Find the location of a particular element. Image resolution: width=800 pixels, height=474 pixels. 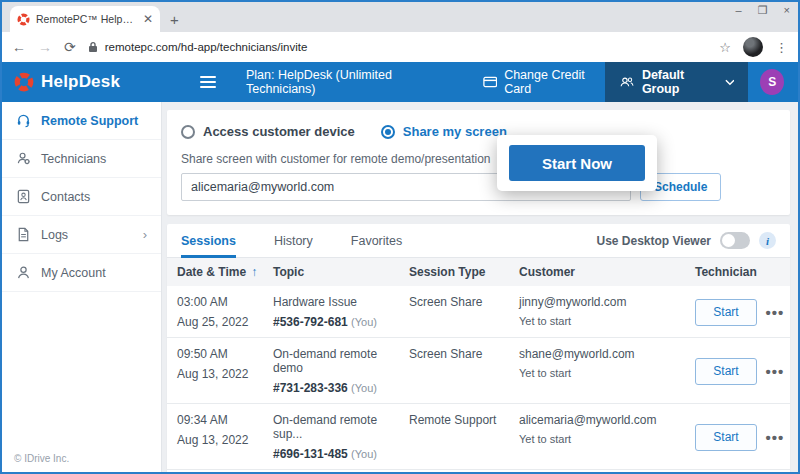

technicians-icon is located at coordinates (24, 158).